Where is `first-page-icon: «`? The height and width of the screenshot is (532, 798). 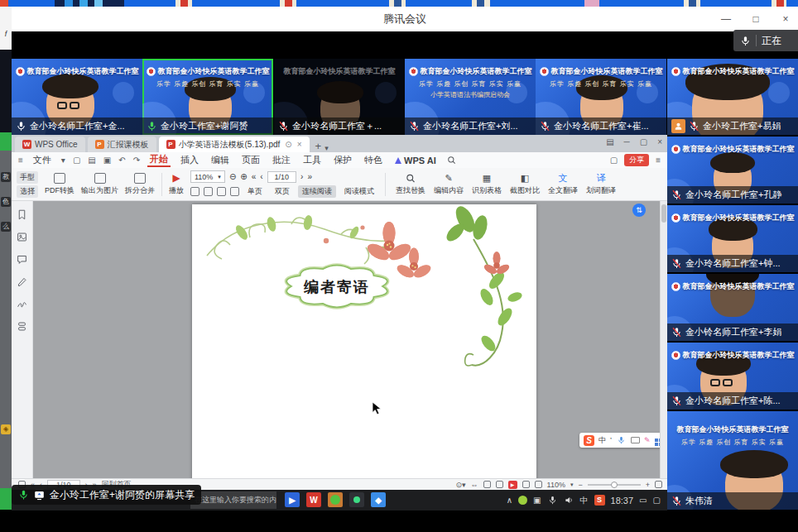
first-page-icon: « is located at coordinates (254, 177).